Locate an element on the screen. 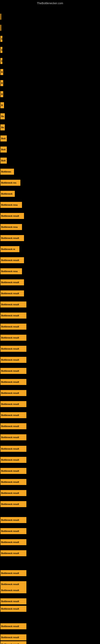 This screenshot has width=100, height=644. bar-row: Bottleneck is located at coordinates (50, 194).